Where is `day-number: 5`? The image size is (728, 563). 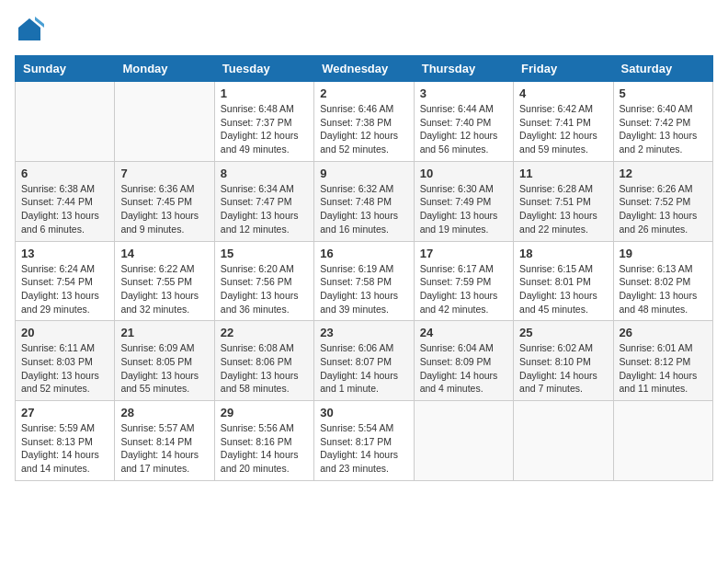
day-number: 5 is located at coordinates (664, 94).